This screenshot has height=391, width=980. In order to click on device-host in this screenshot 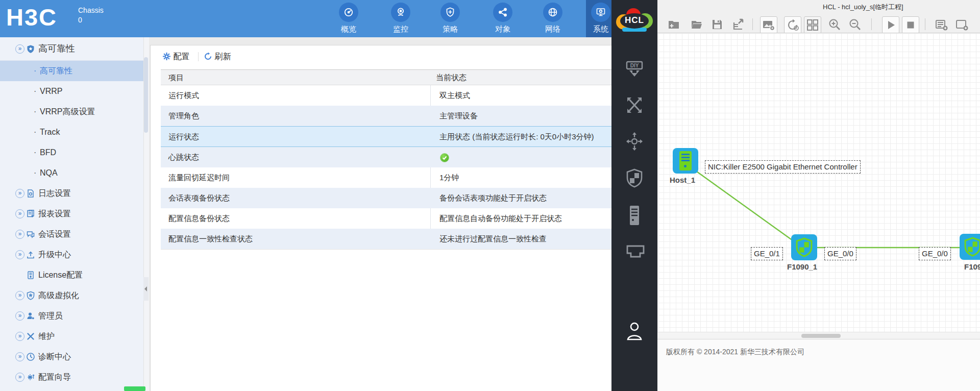, I will do `click(685, 161)`.